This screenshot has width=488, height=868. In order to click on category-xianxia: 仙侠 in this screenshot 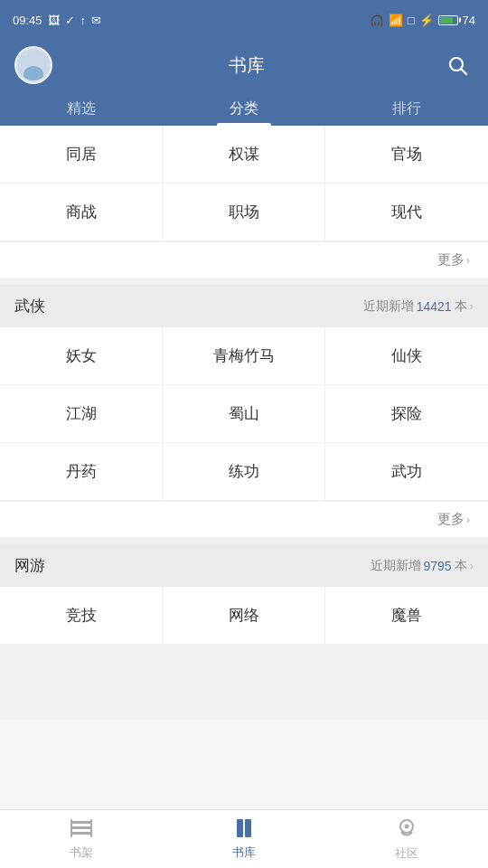, I will do `click(407, 356)`.